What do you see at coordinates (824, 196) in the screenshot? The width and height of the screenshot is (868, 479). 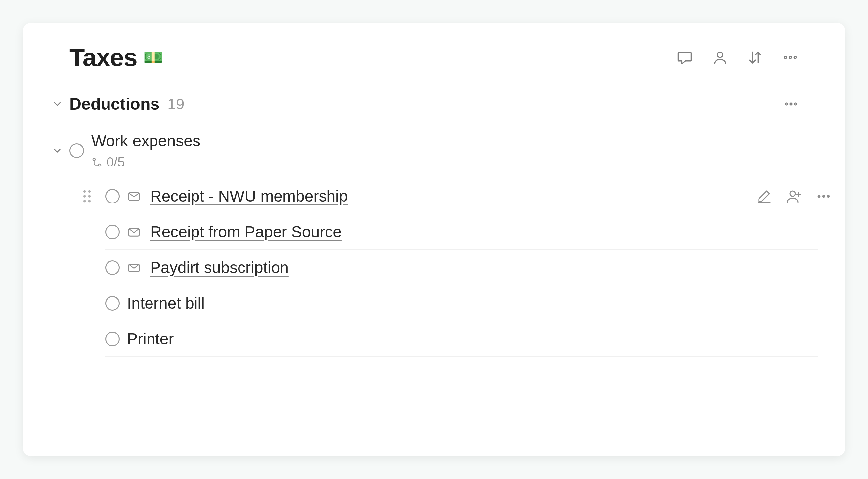 I see `row-more-icon` at bounding box center [824, 196].